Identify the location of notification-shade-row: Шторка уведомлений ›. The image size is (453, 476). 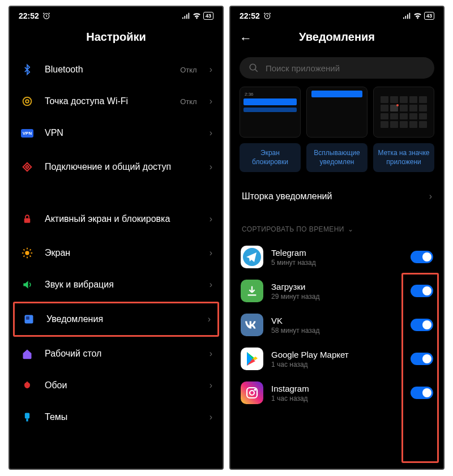
(337, 196).